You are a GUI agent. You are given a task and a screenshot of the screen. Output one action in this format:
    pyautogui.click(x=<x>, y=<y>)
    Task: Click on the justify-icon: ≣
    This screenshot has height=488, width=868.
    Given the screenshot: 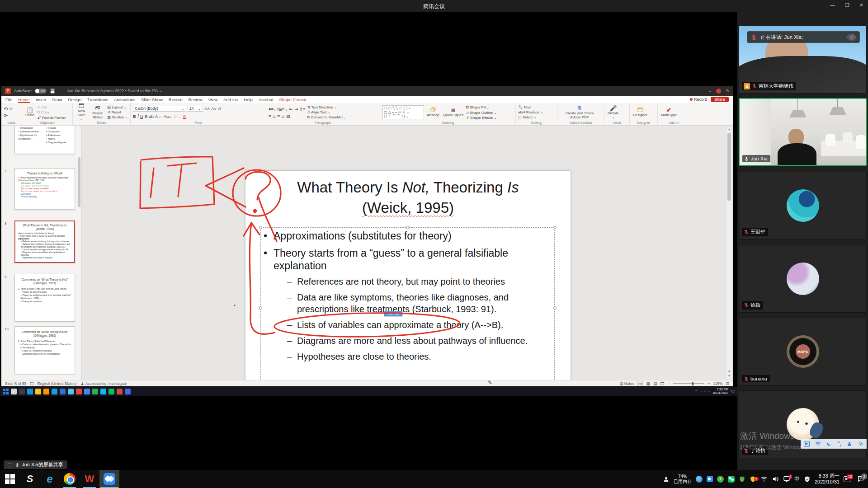 What is the action you would take?
    pyautogui.click(x=283, y=116)
    